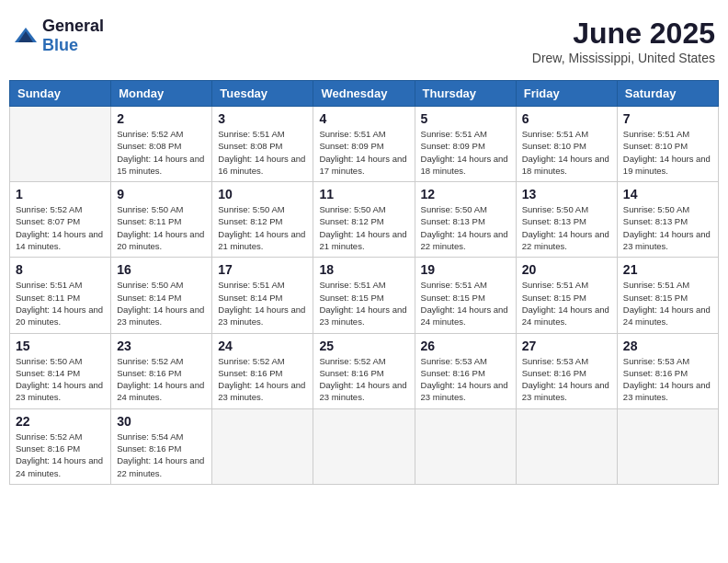 This screenshot has height=563, width=728. Describe the element at coordinates (465, 270) in the screenshot. I see `day-number: 19` at that location.